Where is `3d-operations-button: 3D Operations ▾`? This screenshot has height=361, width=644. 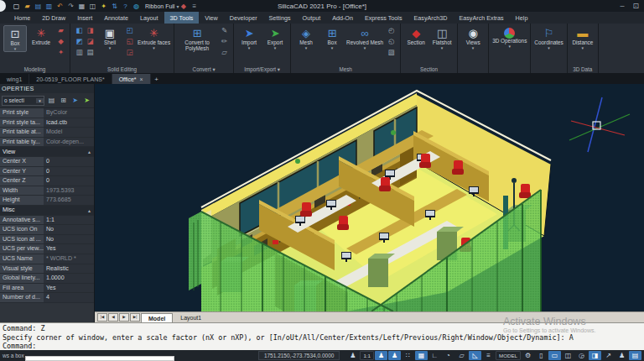 3d-operations-button: 3D Operations ▾ is located at coordinates (510, 37).